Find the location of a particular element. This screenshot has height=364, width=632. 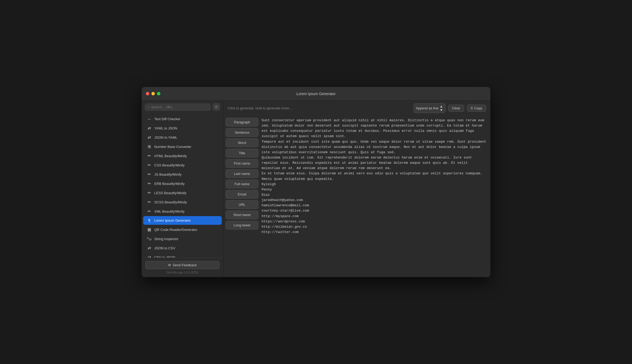

sidebar-icon-erb-beautify-minify: ✏ is located at coordinates (149, 184).